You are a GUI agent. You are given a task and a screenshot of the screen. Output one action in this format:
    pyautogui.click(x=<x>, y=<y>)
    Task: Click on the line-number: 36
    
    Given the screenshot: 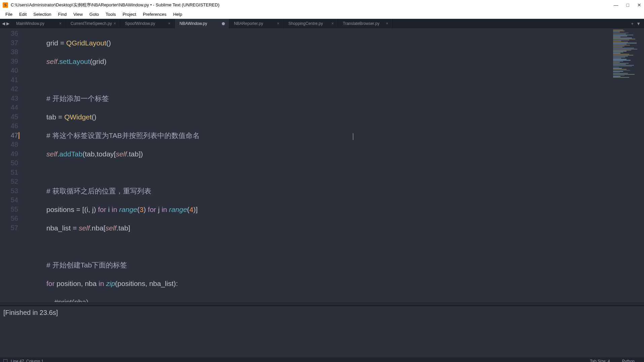 What is the action you would take?
    pyautogui.click(x=9, y=34)
    